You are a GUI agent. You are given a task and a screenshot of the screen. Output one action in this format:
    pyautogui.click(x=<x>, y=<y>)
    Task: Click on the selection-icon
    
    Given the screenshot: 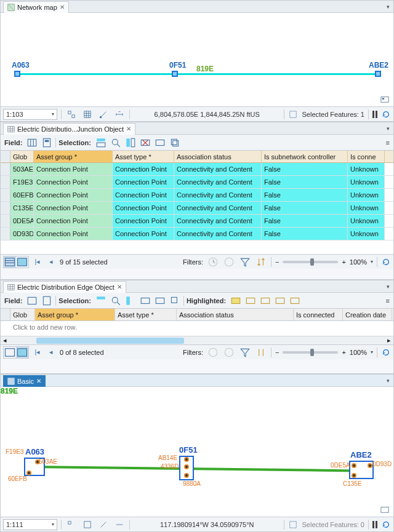 What is the action you would take?
    pyautogui.click(x=293, y=114)
    